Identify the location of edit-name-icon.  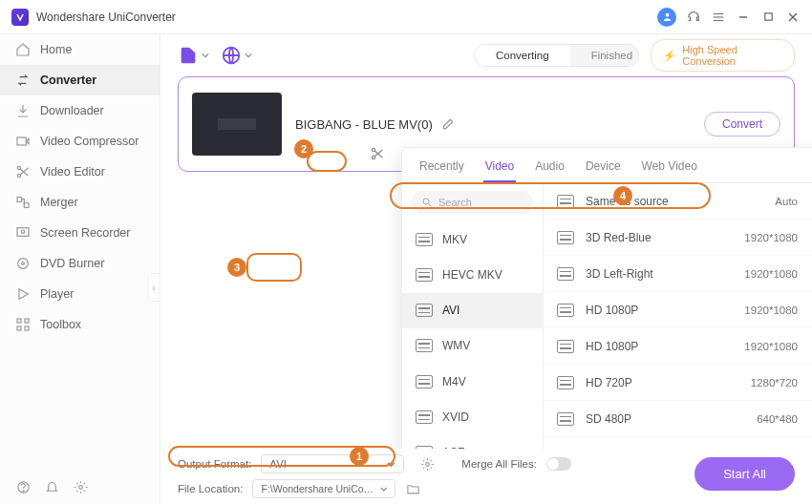
(448, 124).